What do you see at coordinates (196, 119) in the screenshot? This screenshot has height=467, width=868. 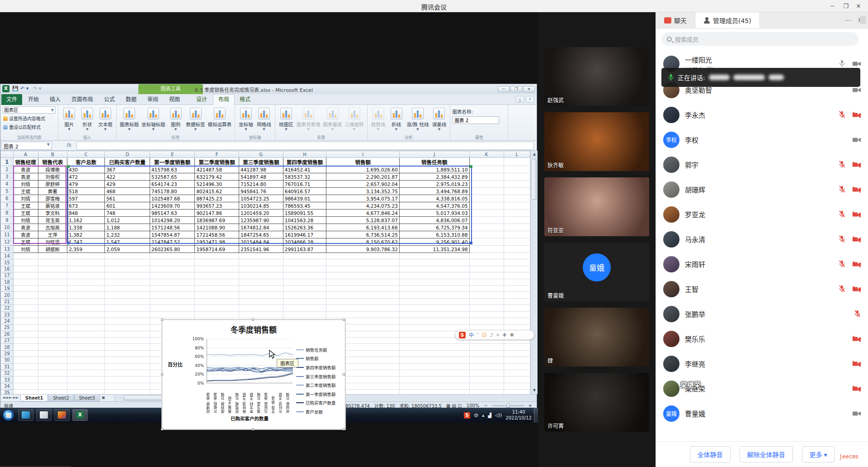 I see `ribbon-button-数据标签: 数据标签▼` at bounding box center [196, 119].